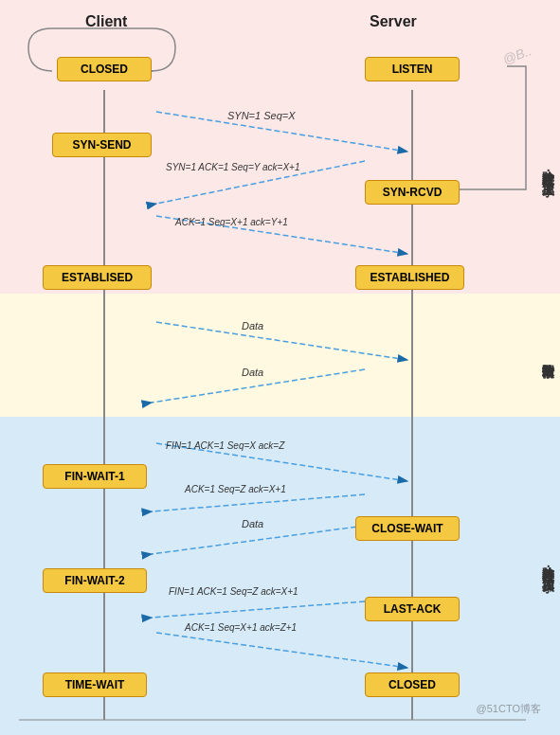  I want to click on connection-label: 连接建立阶段：三次握手, so click(548, 169).